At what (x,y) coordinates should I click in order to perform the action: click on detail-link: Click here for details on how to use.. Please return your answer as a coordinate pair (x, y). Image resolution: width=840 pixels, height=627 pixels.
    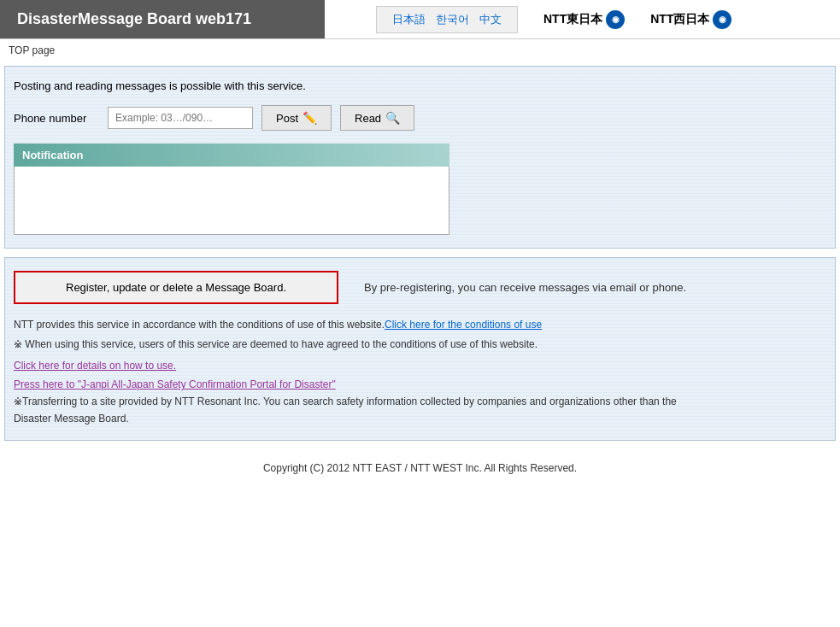
    Looking at the image, I should click on (420, 366).